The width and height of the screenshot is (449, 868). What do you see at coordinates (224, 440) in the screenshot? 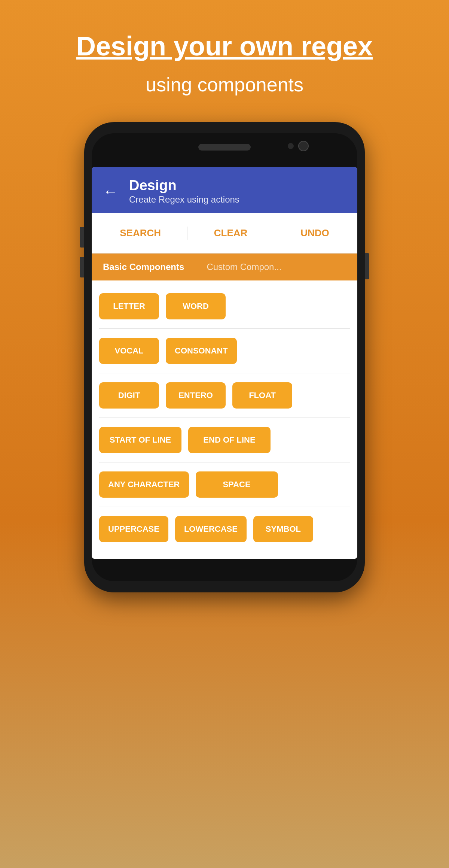
I see `component-row-4: START OF LINE END OF LINE` at bounding box center [224, 440].